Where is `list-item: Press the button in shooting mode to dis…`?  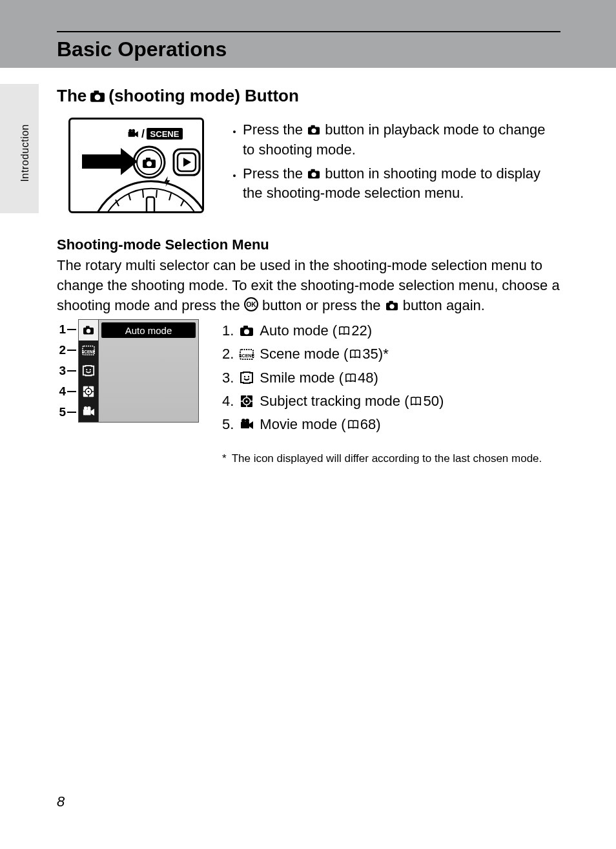 list-item: Press the button in shooting mode to dis… is located at coordinates (400, 184).